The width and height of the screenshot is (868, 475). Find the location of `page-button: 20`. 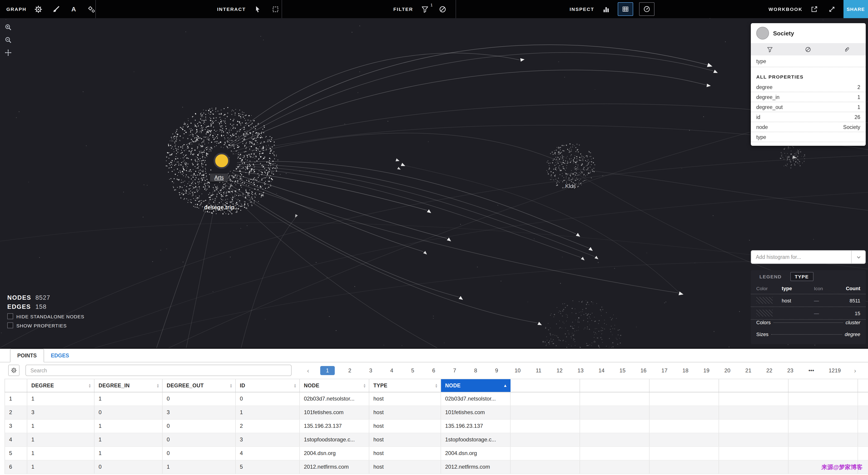

page-button: 20 is located at coordinates (727, 371).